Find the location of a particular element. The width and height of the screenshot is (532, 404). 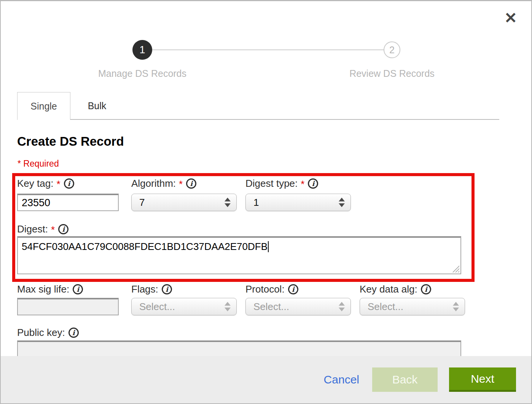

digest-label-text: Digest: is located at coordinates (33, 229).